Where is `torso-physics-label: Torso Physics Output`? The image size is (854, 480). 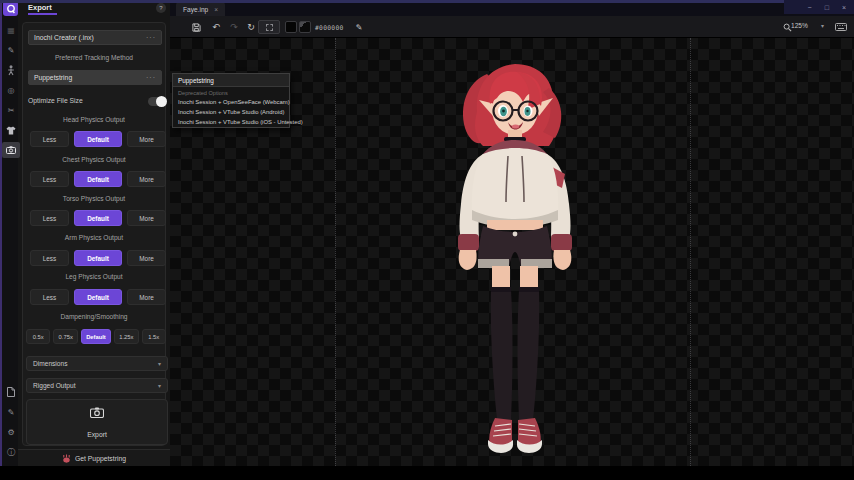 torso-physics-label: Torso Physics Output is located at coordinates (94, 198).